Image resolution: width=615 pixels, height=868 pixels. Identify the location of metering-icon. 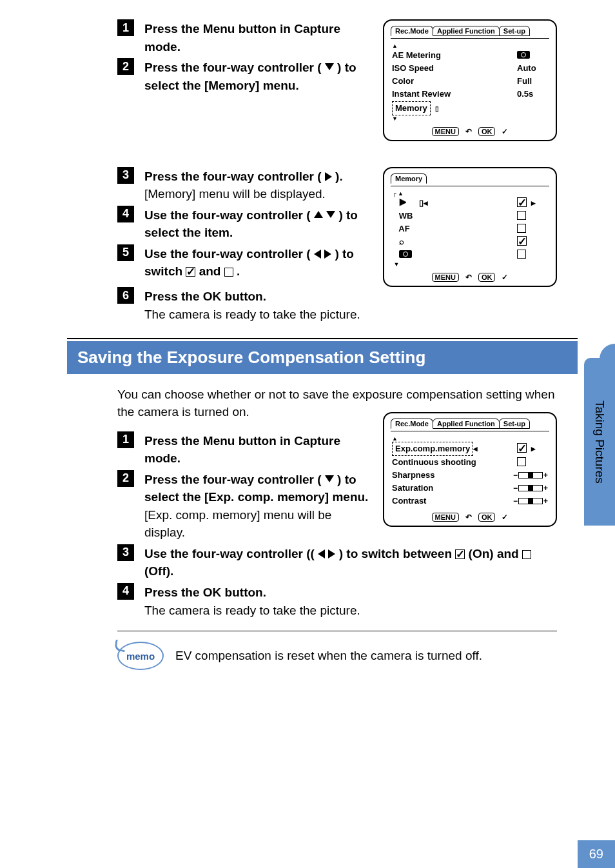
(523, 55).